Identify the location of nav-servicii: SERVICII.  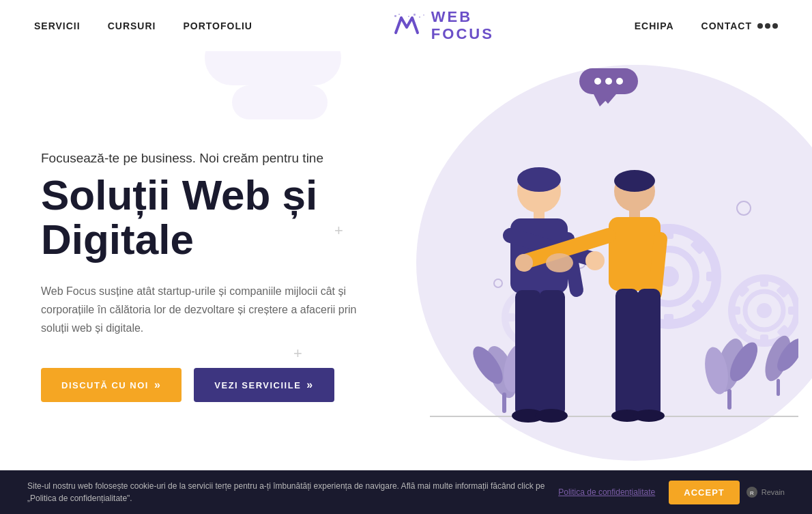
(57, 26).